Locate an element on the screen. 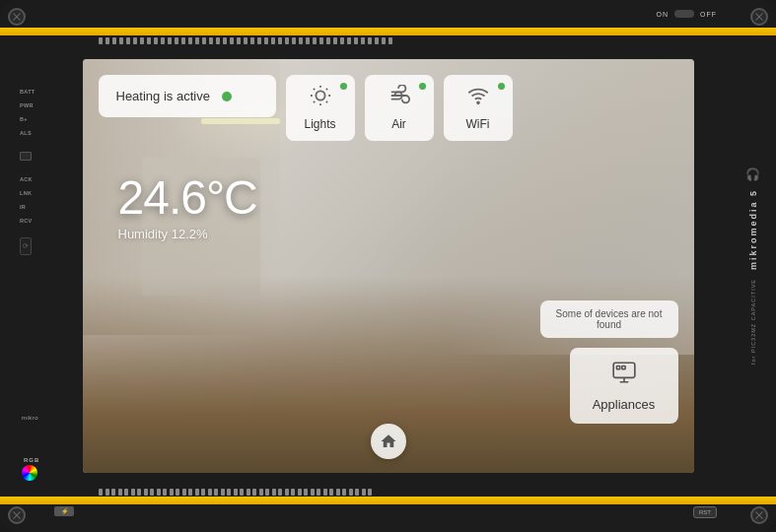 This screenshot has width=776, height=532. screw-tr is located at coordinates (759, 17).